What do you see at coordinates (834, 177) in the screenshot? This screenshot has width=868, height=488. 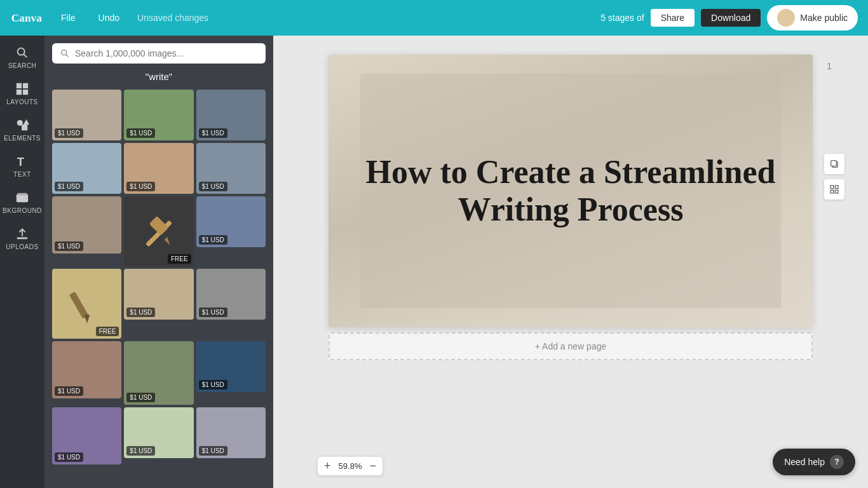 I see `canvas-side-tools` at bounding box center [834, 177].